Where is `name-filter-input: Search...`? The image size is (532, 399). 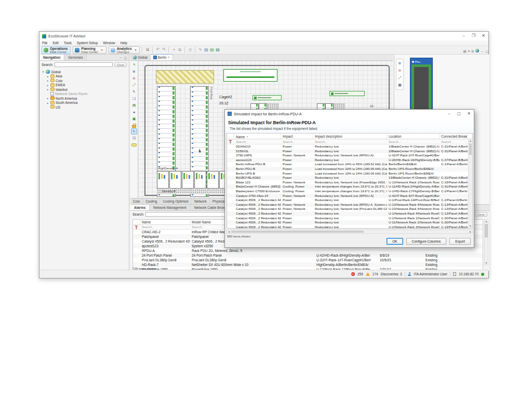 name-filter-input: Search... is located at coordinates (258, 141).